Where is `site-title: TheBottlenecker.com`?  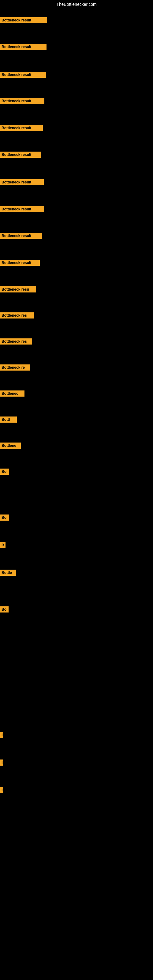
site-title: TheBottlenecker.com is located at coordinates (76, 5).